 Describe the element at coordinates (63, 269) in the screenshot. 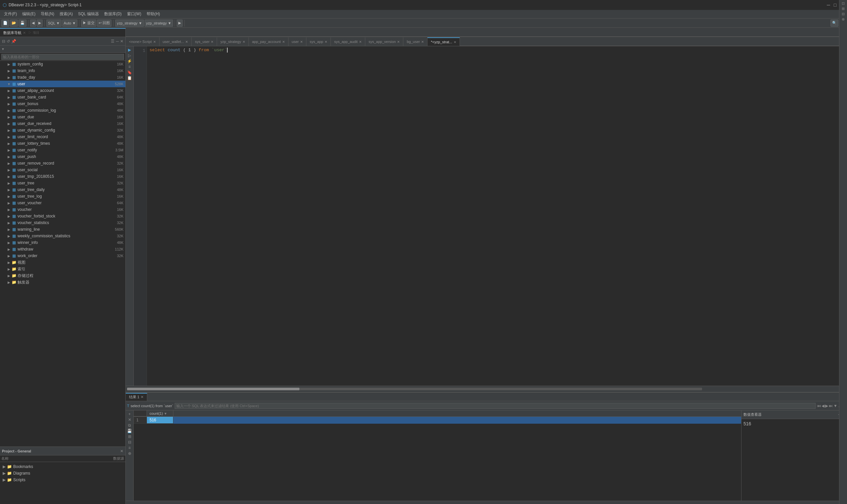

I see `tree-item-indexes: ▶ 📁 索引` at that location.